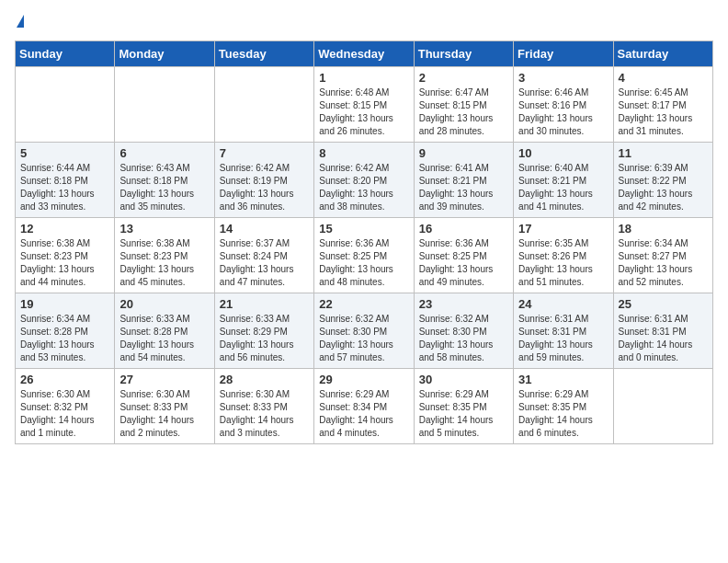 This screenshot has height=563, width=728. I want to click on day-info: Sunrise: 6:41 AM Sunset: 8:21 PM Dayligh…, so click(463, 188).